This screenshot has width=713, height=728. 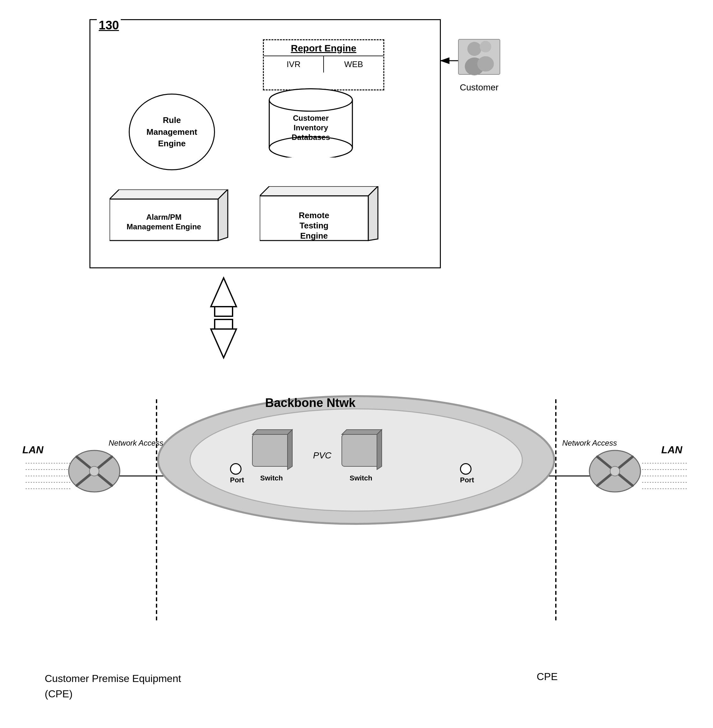 I want to click on port2-container: Port, so click(x=467, y=474).